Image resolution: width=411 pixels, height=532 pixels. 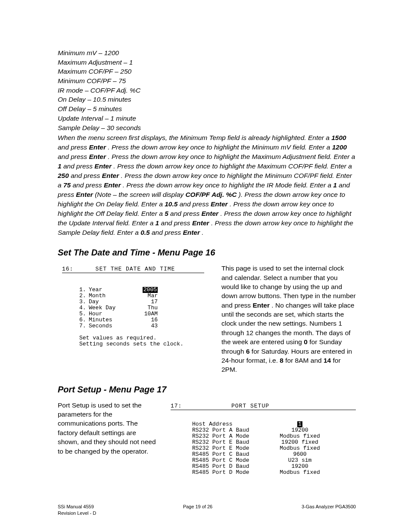 What do you see at coordinates (133, 270) in the screenshot?
I see `screen-title: 16: SET THE DATE AND TIME` at bounding box center [133, 270].